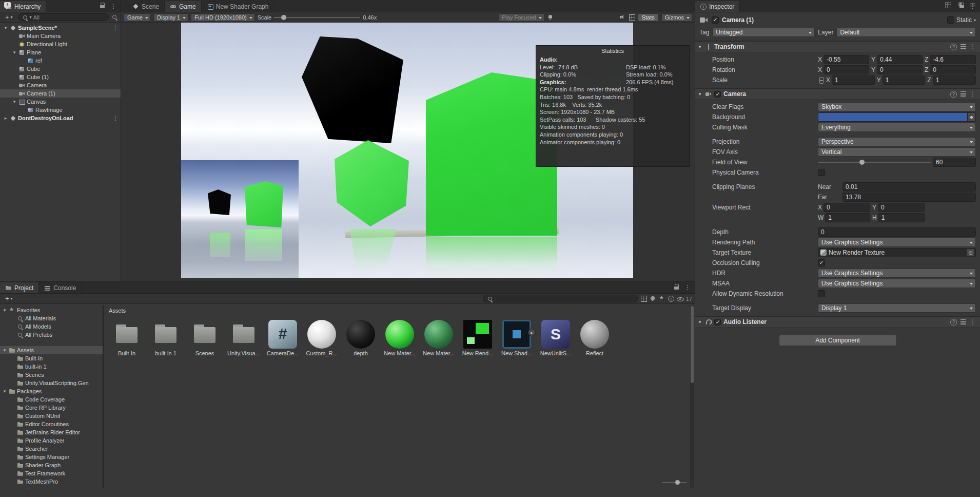 This screenshot has height=497, width=980. What do you see at coordinates (284, 17) in the screenshot?
I see `scale-slider-thumb` at bounding box center [284, 17].